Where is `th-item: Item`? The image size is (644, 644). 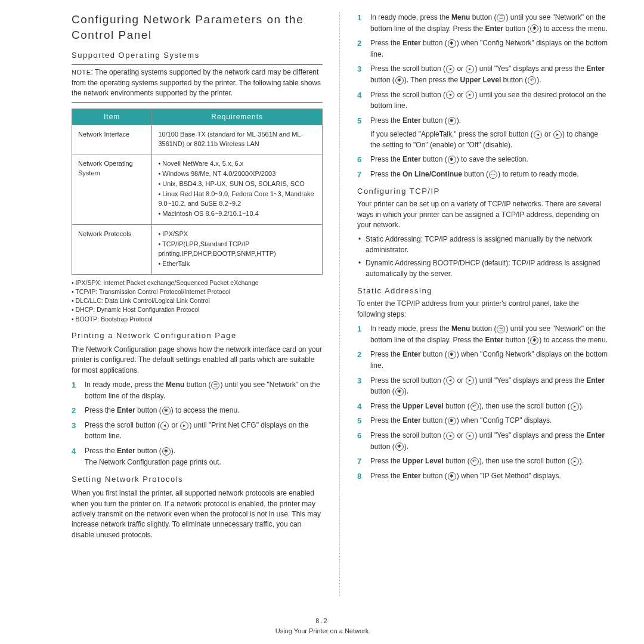 th-item: Item is located at coordinates (112, 117).